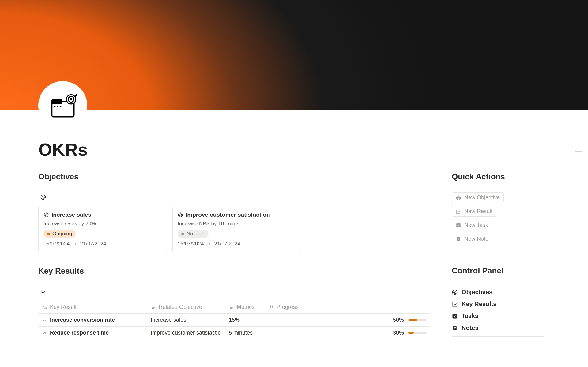 The image size is (588, 367). I want to click on folder-target-icon, so click(63, 106).